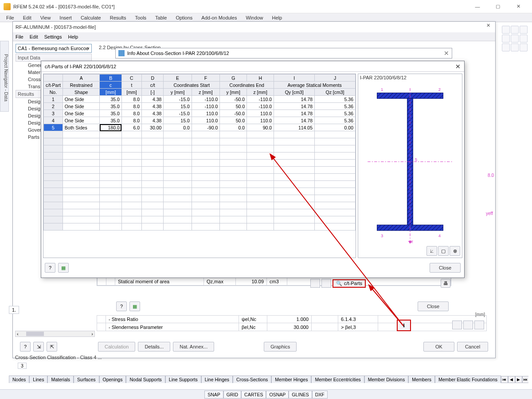 The height and width of the screenshot is (399, 532). I want to click on preview-tool-icon: ⟀, so click(432, 251).